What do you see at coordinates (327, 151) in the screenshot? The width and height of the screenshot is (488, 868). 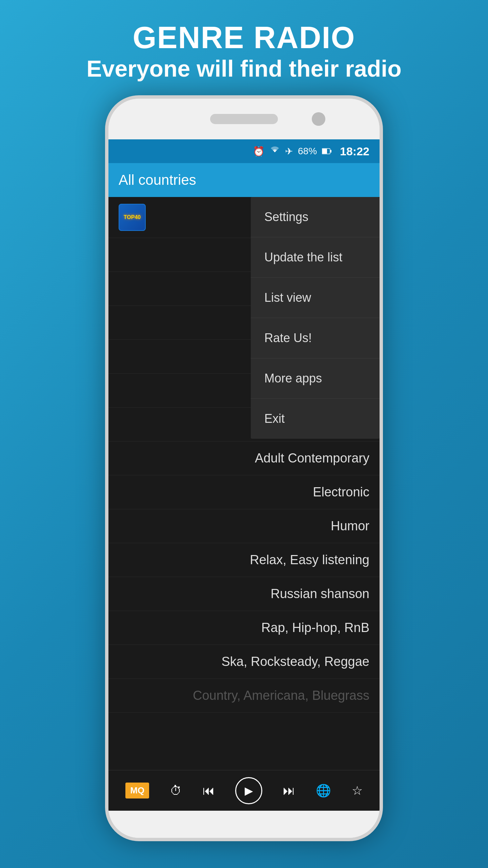 I see `battery-icon` at bounding box center [327, 151].